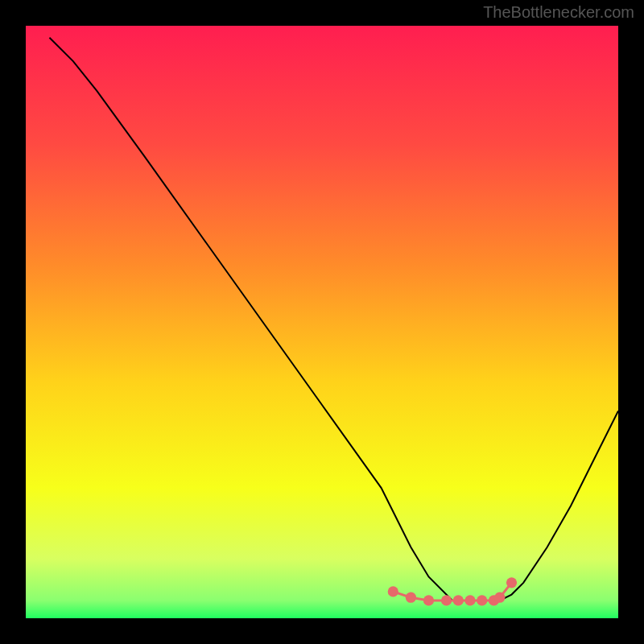 The width and height of the screenshot is (644, 644). I want to click on watermark-text: TheBottlenecker.com, so click(559, 13).